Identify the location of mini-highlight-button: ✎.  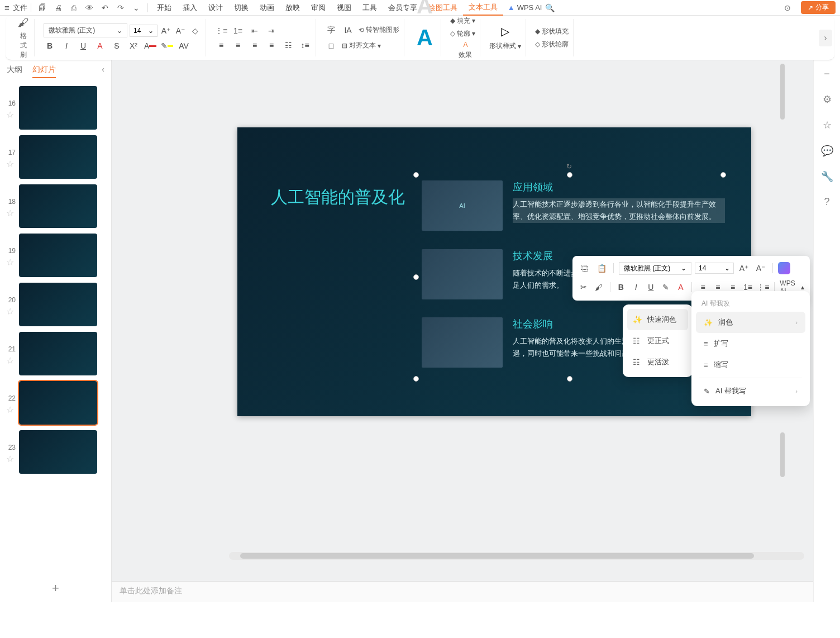
(666, 287).